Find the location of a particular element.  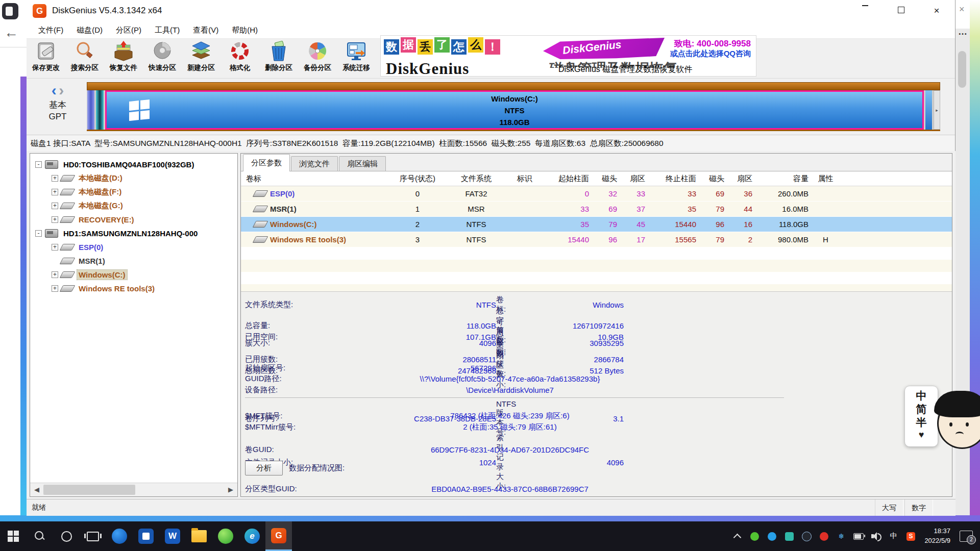

column-header: 起始柱面 is located at coordinates (569, 179).